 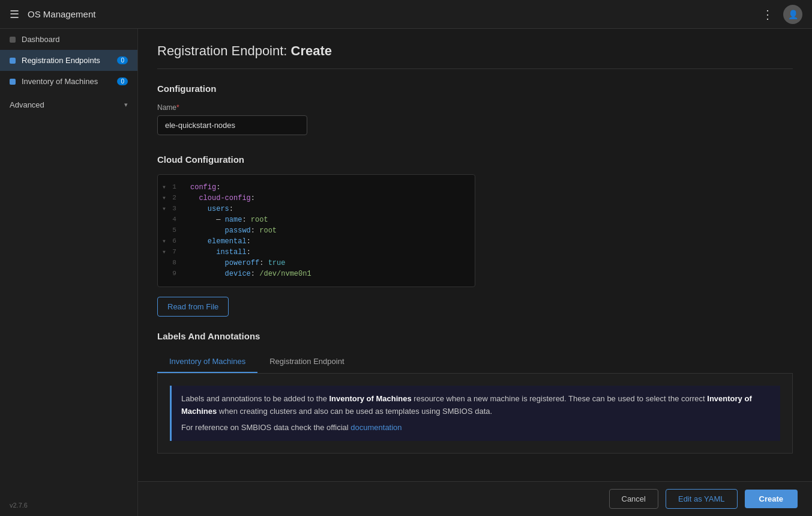 What do you see at coordinates (68, 82) in the screenshot?
I see `sidebar-item-inventory-of-machines: Inventory of Machines 0` at bounding box center [68, 82].